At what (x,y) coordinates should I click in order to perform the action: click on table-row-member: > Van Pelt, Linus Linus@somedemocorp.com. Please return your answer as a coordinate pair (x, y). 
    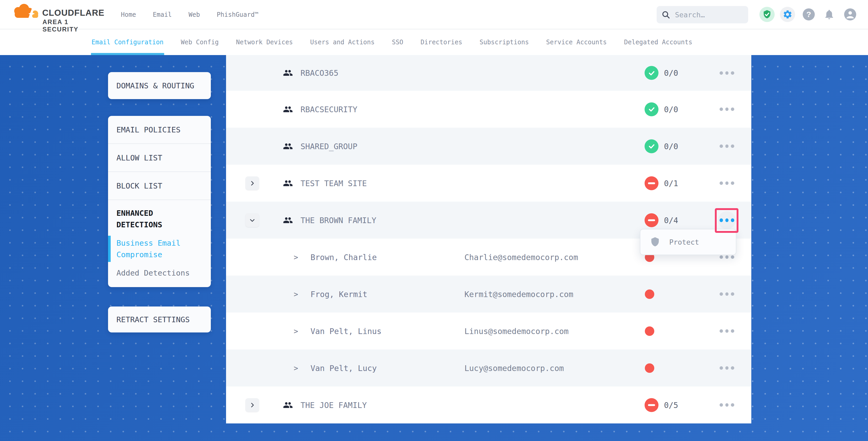
    Looking at the image, I should click on (489, 331).